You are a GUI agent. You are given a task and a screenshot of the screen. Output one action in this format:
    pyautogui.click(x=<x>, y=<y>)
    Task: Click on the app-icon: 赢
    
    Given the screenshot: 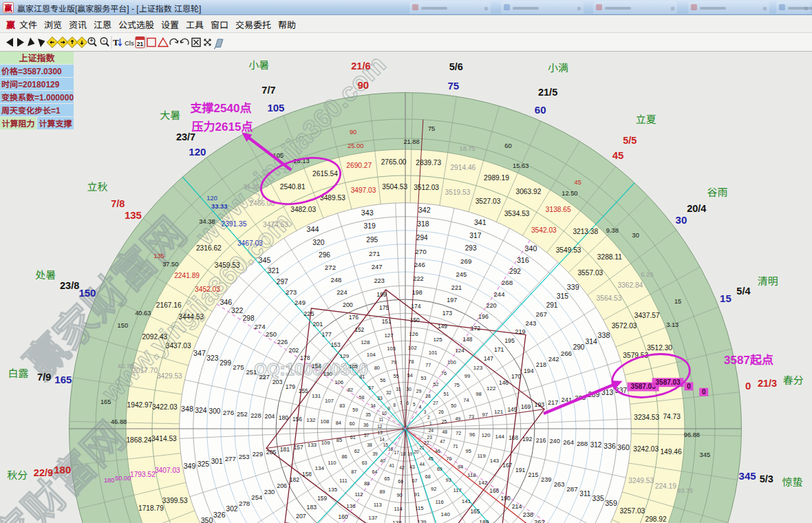 What is the action you would take?
    pyautogui.click(x=8, y=8)
    